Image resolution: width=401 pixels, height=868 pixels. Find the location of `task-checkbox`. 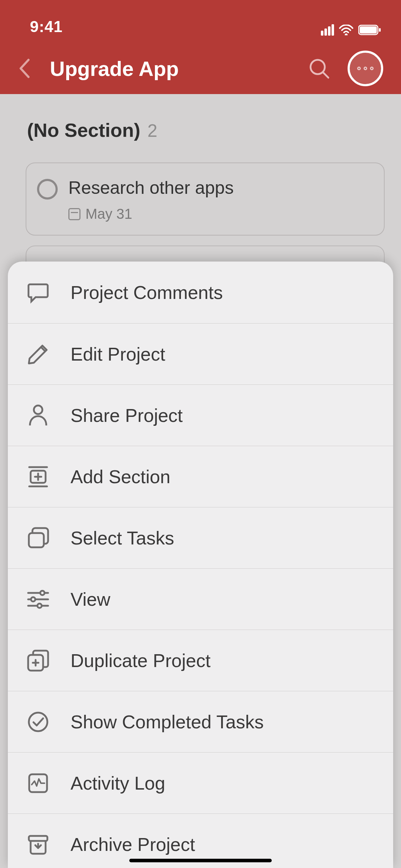

task-checkbox is located at coordinates (47, 189).